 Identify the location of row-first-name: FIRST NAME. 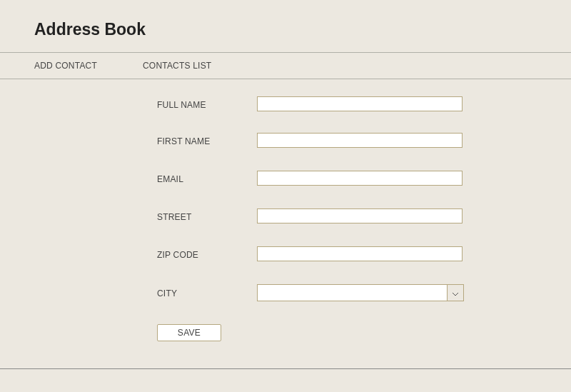
(364, 140).